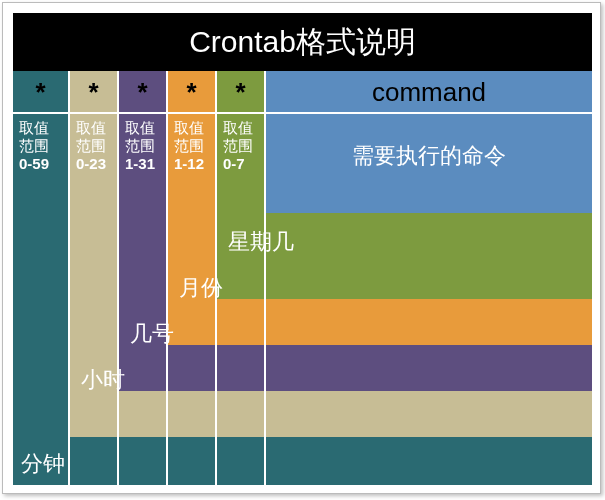 This screenshot has height=500, width=605. Describe the element at coordinates (96, 164) in the screenshot. I see `range-val: 0-23` at that location.